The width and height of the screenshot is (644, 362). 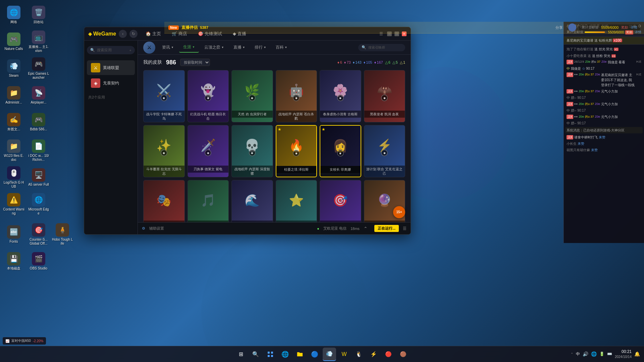 I want to click on desktop-icon-steam: 💨 Steam, so click(x=14, y=68).